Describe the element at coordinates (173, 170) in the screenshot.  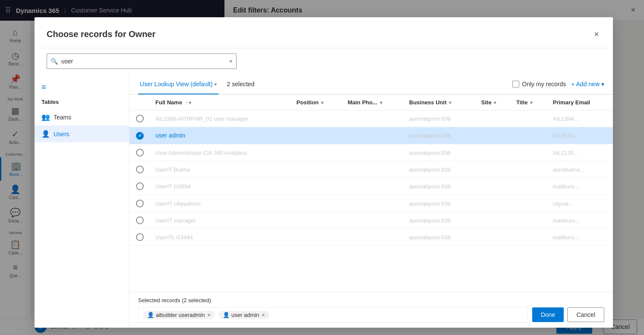
I see `blurred-name: UserIT Buena` at that location.